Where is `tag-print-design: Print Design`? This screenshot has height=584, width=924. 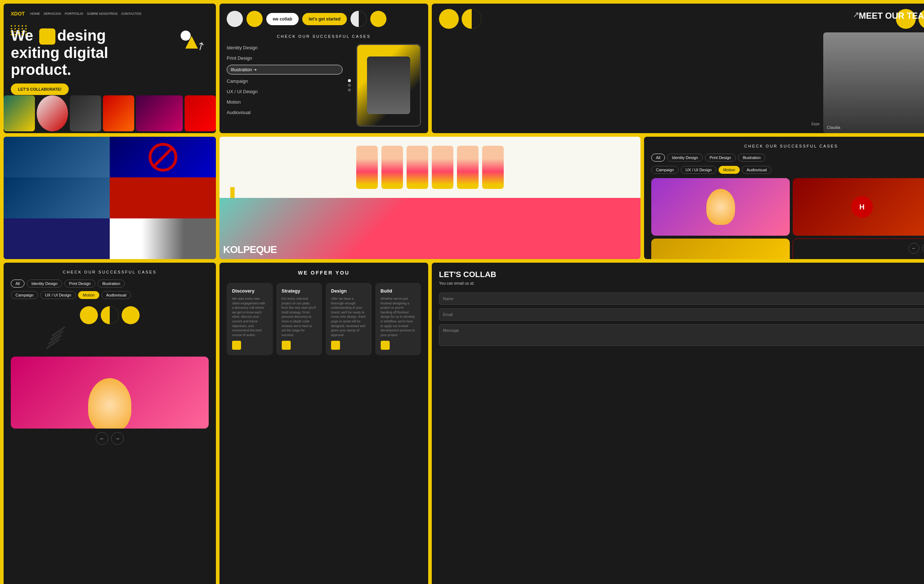 tag-print-design: Print Design is located at coordinates (721, 157).